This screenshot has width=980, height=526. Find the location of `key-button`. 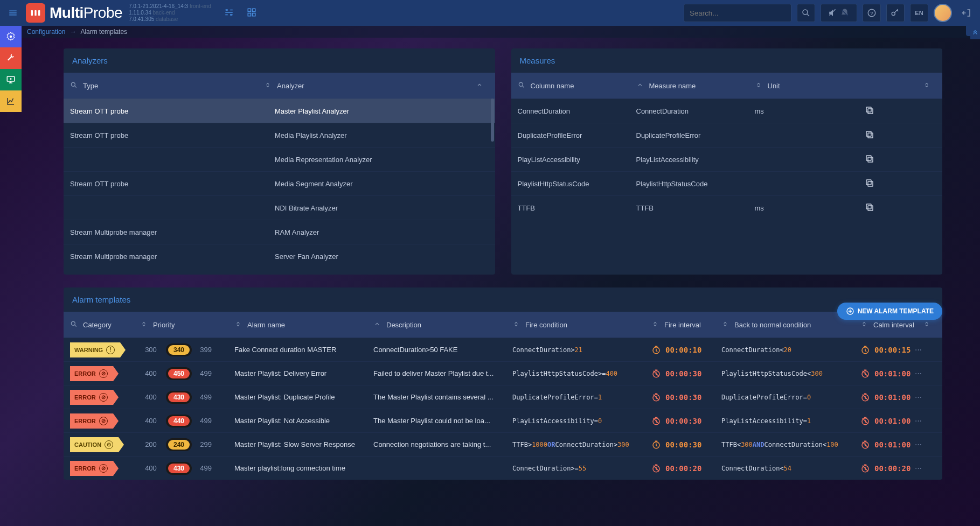

key-button is located at coordinates (895, 13).